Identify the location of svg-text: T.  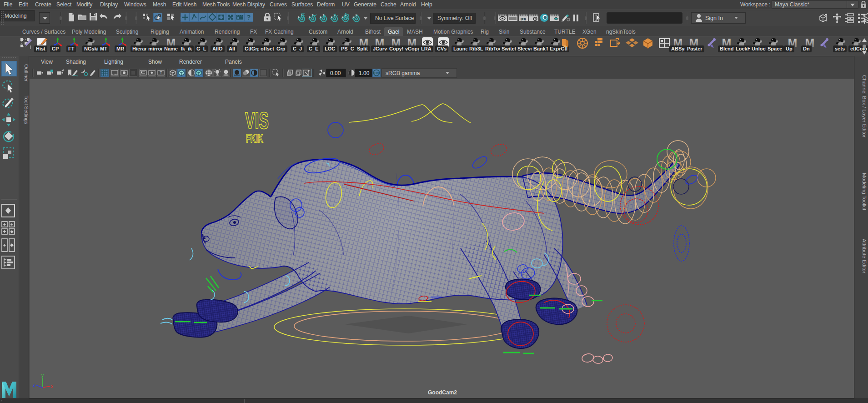
(161, 73).